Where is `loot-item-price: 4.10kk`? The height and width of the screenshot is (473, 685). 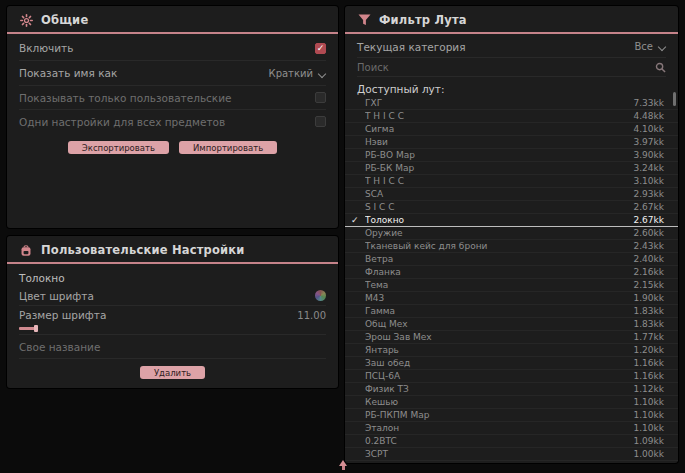 loot-item-price: 4.10kk is located at coordinates (649, 129).